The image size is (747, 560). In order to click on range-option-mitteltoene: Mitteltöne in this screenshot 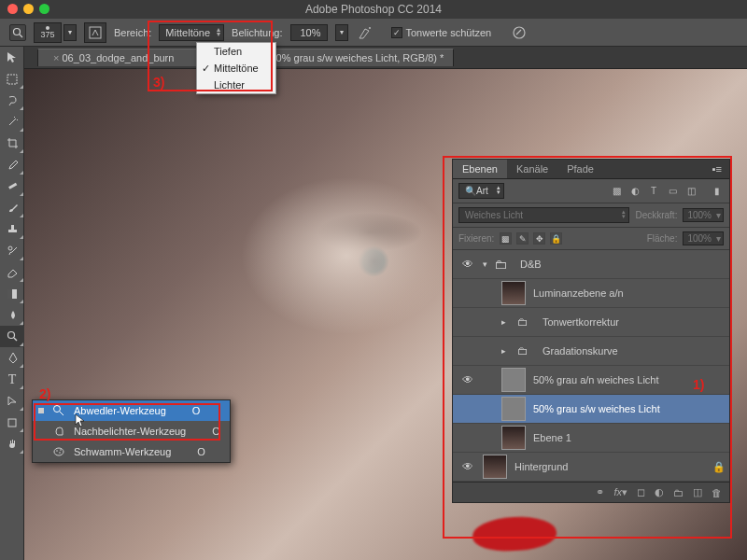, I will do `click(236, 68)`.